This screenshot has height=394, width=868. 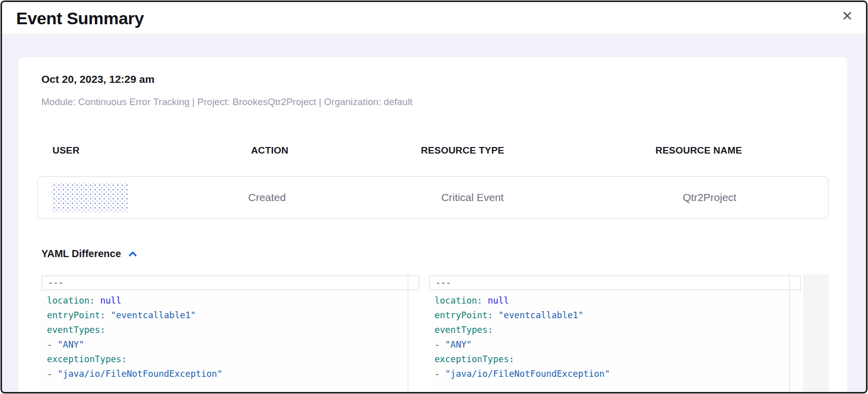 I want to click on table-row: Created Critical Event Qtr2Project, so click(x=433, y=198).